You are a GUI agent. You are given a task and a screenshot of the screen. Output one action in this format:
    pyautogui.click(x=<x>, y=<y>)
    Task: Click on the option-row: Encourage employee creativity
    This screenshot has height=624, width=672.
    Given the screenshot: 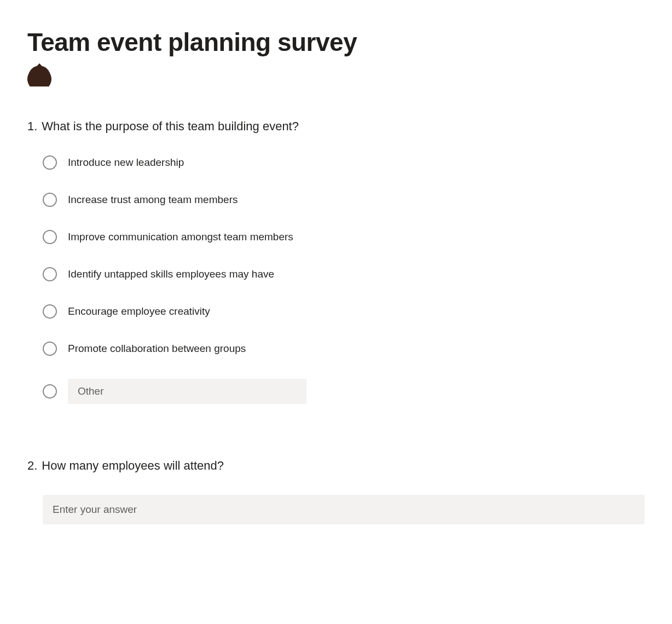 What is the action you would take?
    pyautogui.click(x=344, y=311)
    